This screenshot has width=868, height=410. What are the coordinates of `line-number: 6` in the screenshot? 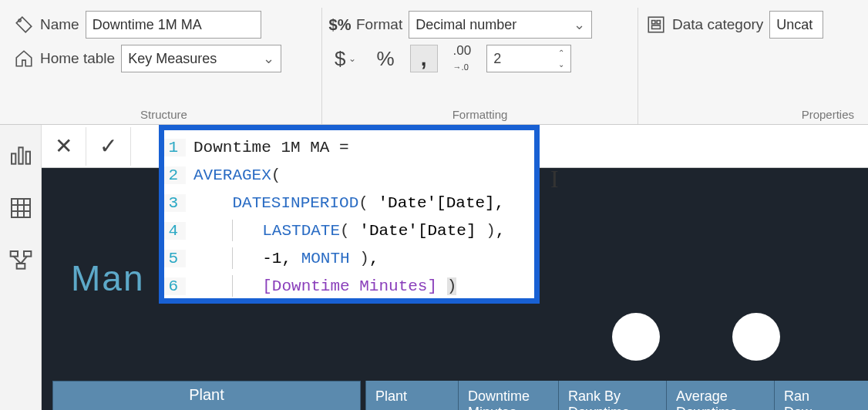 It's located at (175, 287).